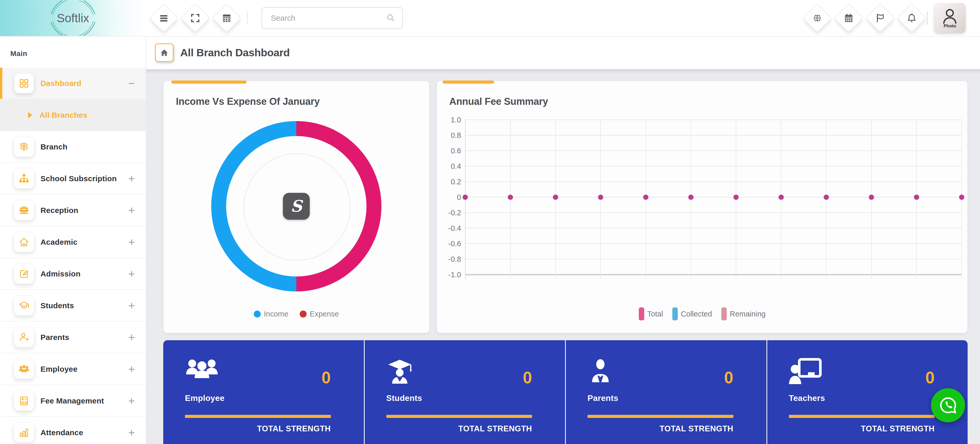 This screenshot has width=980, height=444. What do you see at coordinates (950, 26) in the screenshot?
I see `photo-label: Photo` at bounding box center [950, 26].